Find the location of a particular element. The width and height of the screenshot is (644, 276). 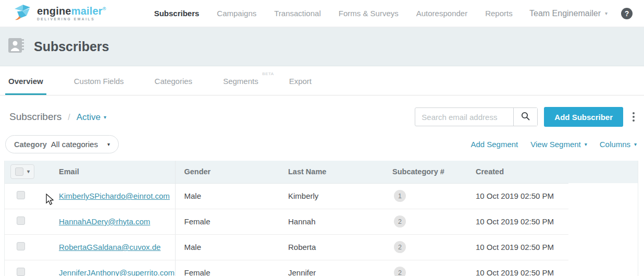

filter-row: Category All categories ▾ Add Segment Vi… is located at coordinates (322, 146).